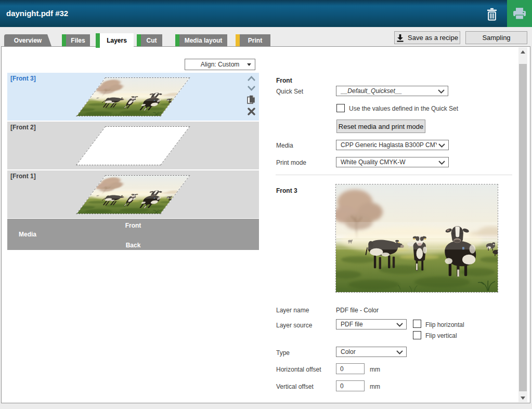  What do you see at coordinates (23, 78) in the screenshot?
I see `layer-row-label: [Front 3]` at bounding box center [23, 78].